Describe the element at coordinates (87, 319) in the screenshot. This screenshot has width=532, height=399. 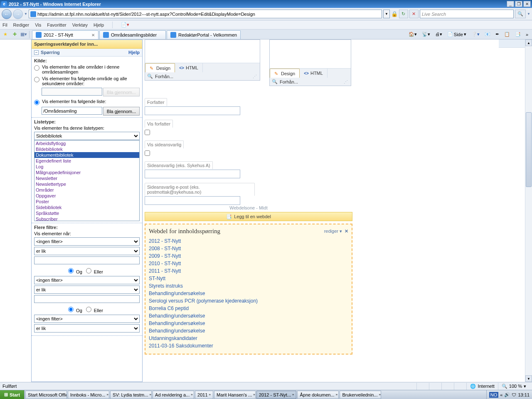
I see `filter3-field: <ingen filter>` at that location.